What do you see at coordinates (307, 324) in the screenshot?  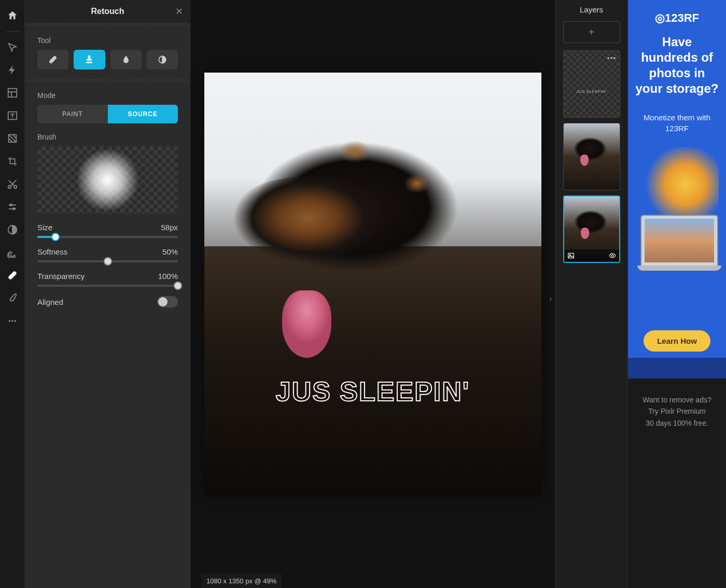 I see `image-tongue` at bounding box center [307, 324].